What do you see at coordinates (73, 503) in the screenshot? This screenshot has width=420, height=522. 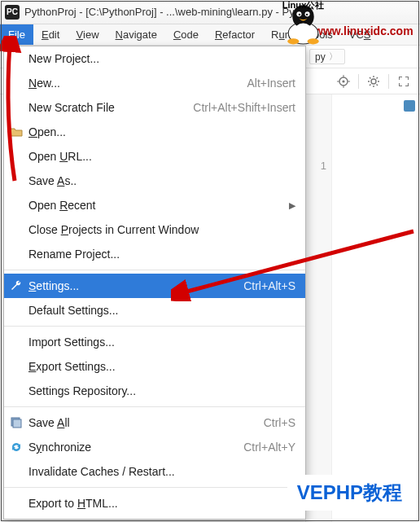 I see `menu-item-label: Export to HTML...` at bounding box center [73, 503].